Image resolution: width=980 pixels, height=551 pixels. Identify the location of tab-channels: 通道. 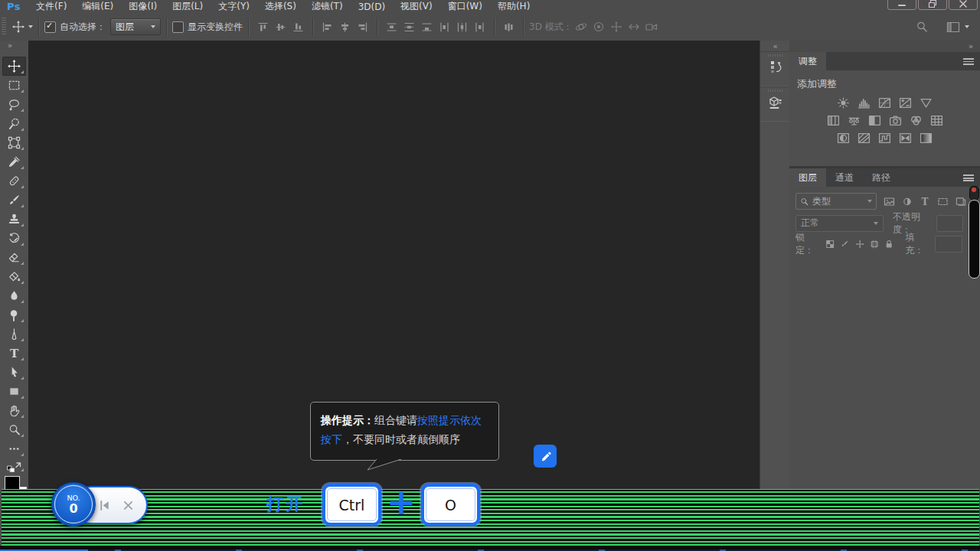
(844, 178).